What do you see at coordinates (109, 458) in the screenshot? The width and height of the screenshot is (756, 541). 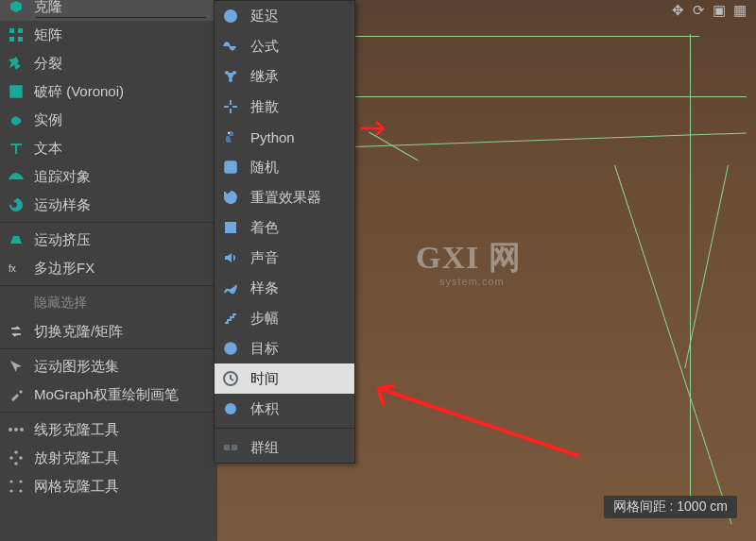 I see `menu-item-radialclone: 放射克隆工具` at bounding box center [109, 458].